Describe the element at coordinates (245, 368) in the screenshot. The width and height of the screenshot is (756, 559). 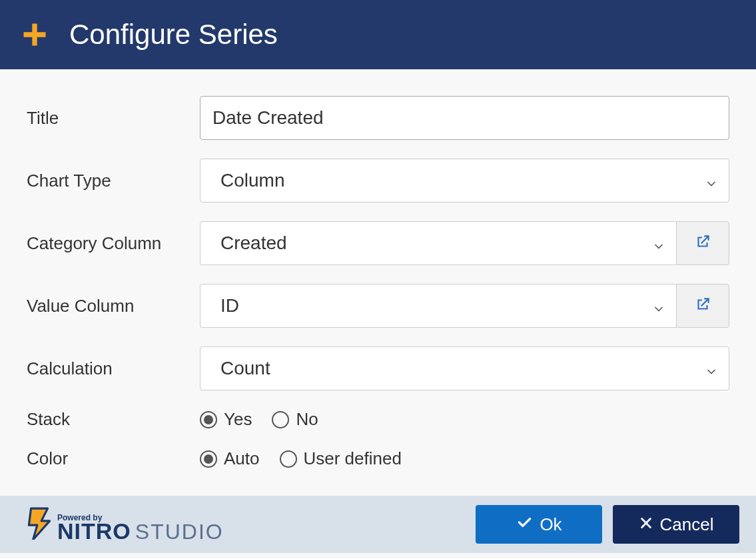
I see `calculation-value: Count` at that location.